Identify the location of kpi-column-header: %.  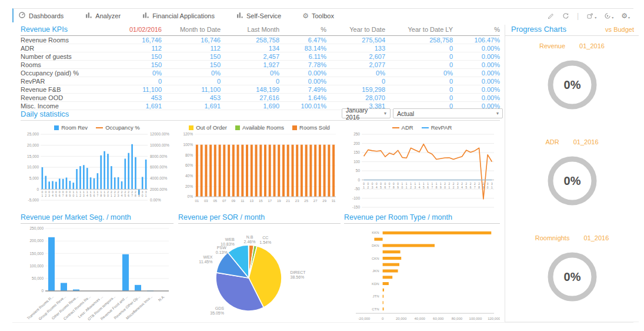
(476, 31).